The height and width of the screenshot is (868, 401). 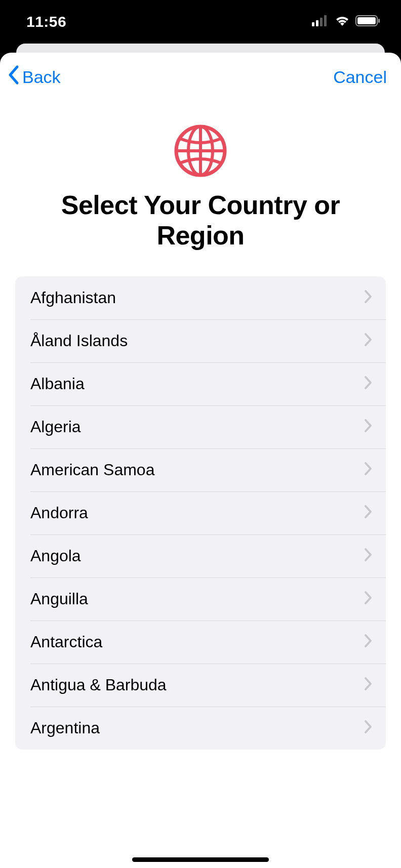 I want to click on list-item: Angola, so click(x=200, y=556).